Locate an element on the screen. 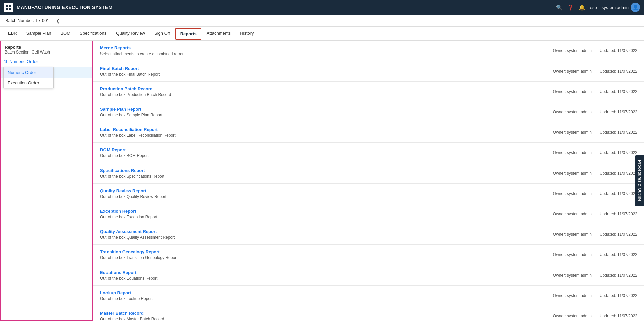 The width and height of the screenshot is (644, 321). report-info: Quality Review Report Out of the box Qua… is located at coordinates (327, 194).